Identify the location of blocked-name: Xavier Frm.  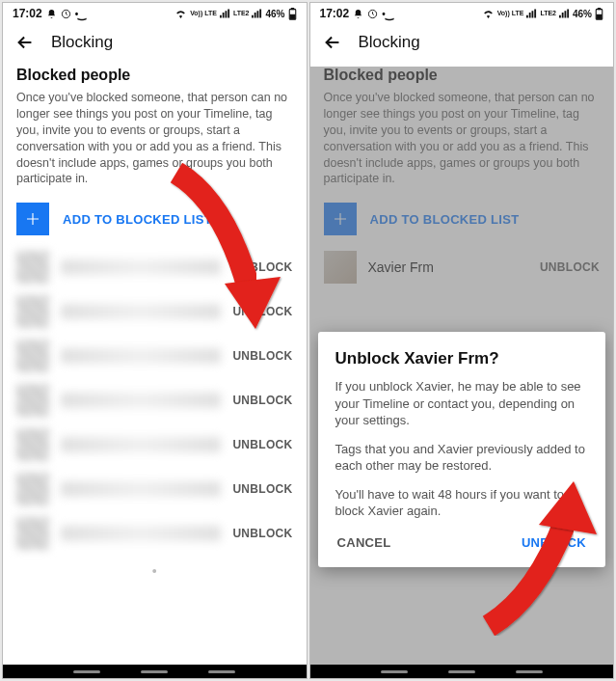
(448, 267).